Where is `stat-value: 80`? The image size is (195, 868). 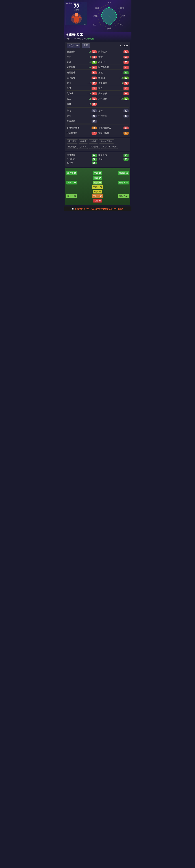
stat-value: 80 is located at coordinates (94, 57).